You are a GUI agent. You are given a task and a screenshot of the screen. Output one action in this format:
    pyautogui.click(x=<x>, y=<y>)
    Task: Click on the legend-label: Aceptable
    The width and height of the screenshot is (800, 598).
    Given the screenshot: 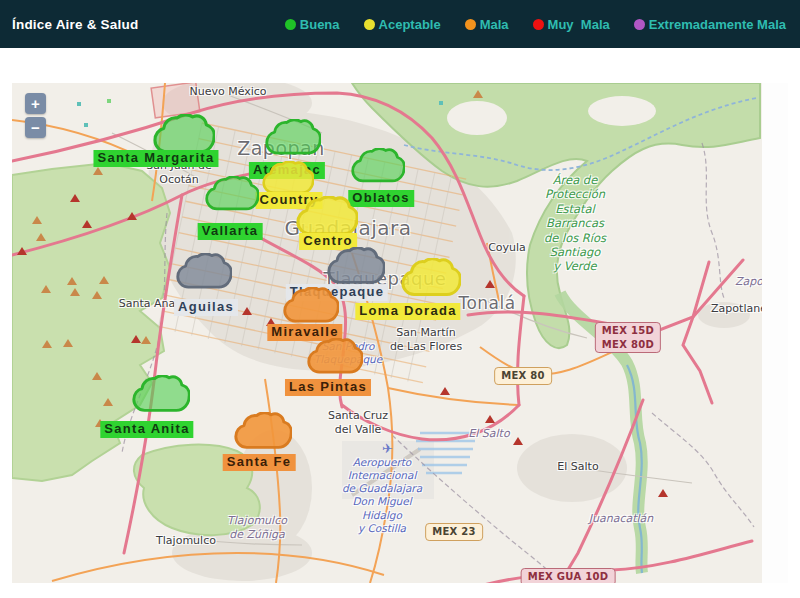 What is the action you would take?
    pyautogui.click(x=410, y=24)
    